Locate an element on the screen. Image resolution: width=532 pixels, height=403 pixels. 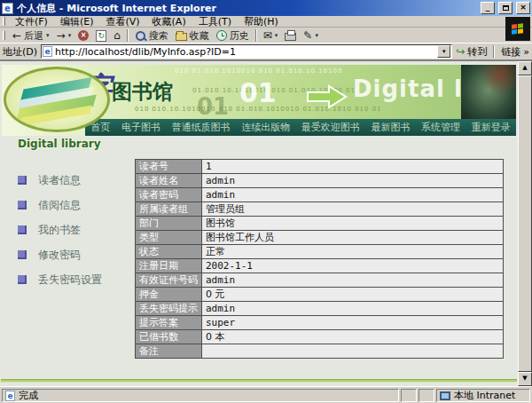
address-input: e http://localhost/dlib/MyInfo.asp?ID=1 … is located at coordinates (246, 51).